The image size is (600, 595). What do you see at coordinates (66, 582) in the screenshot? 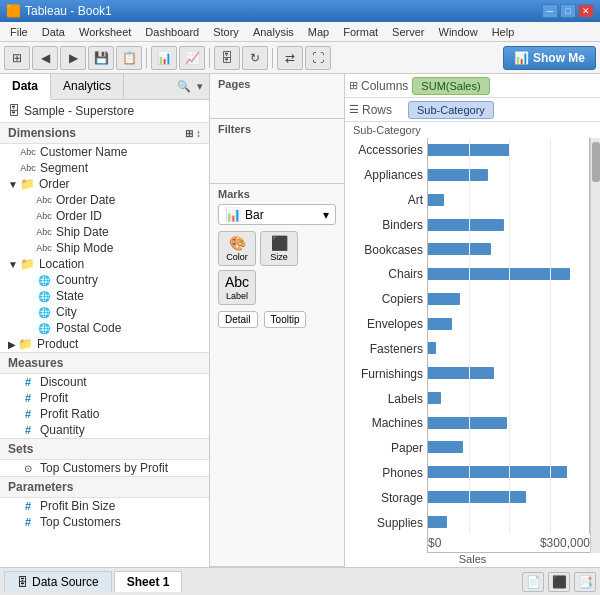
I see `data-source-tab-label: Data Source` at bounding box center [66, 582].